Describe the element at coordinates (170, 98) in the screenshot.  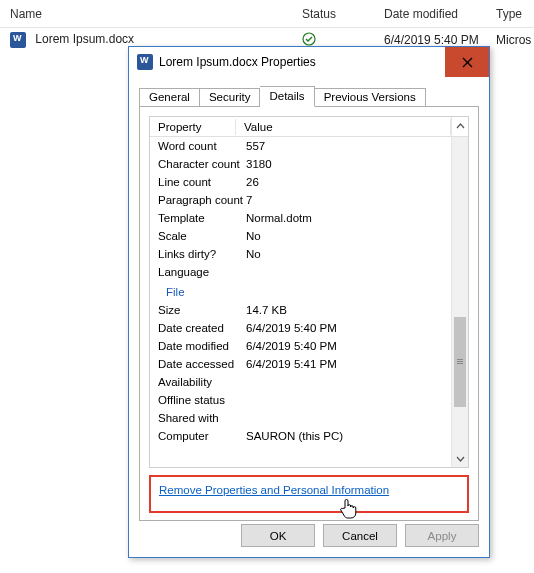
I see `tab-general: General` at that location.